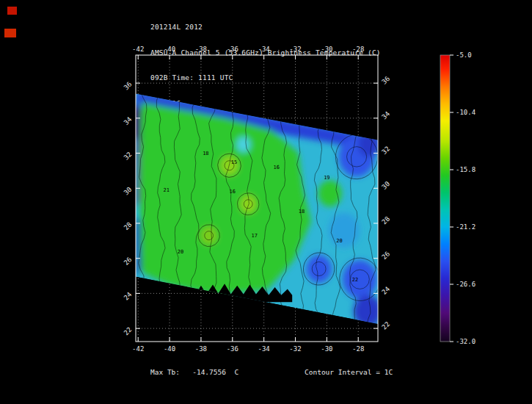  Describe the element at coordinates (255, 236) in the screenshot. I see `svg-text: 17` at that location.